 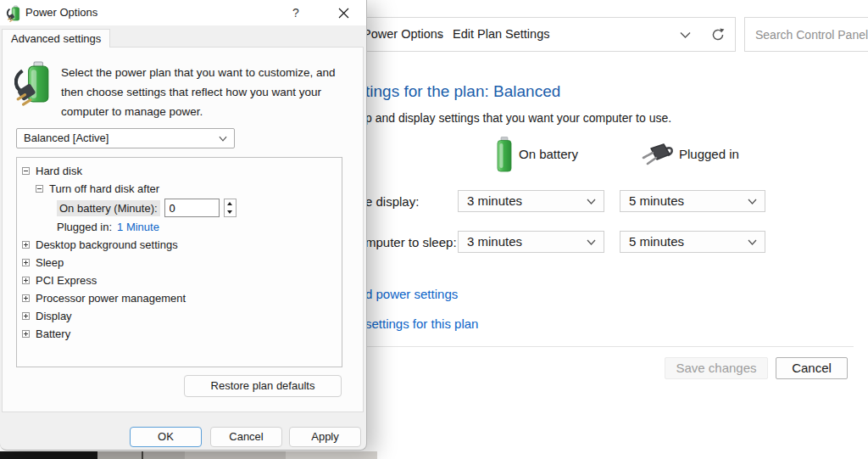 I want to click on plug-icon, so click(x=656, y=154).